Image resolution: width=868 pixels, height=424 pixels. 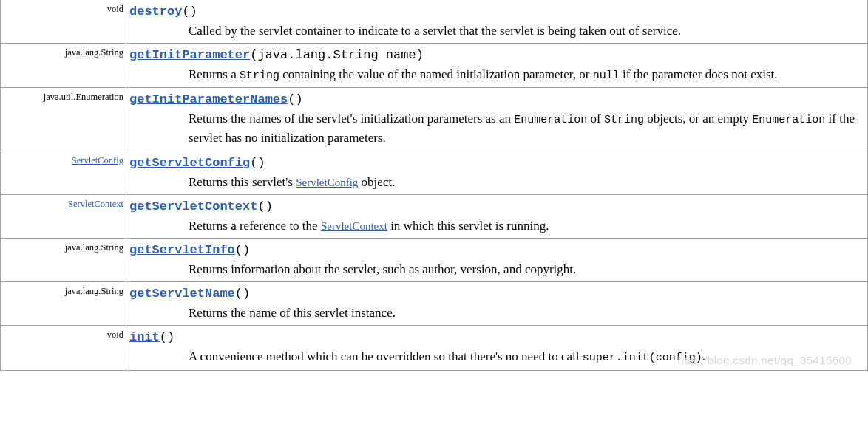 I want to click on method-link: getServletConfig, so click(x=189, y=163).